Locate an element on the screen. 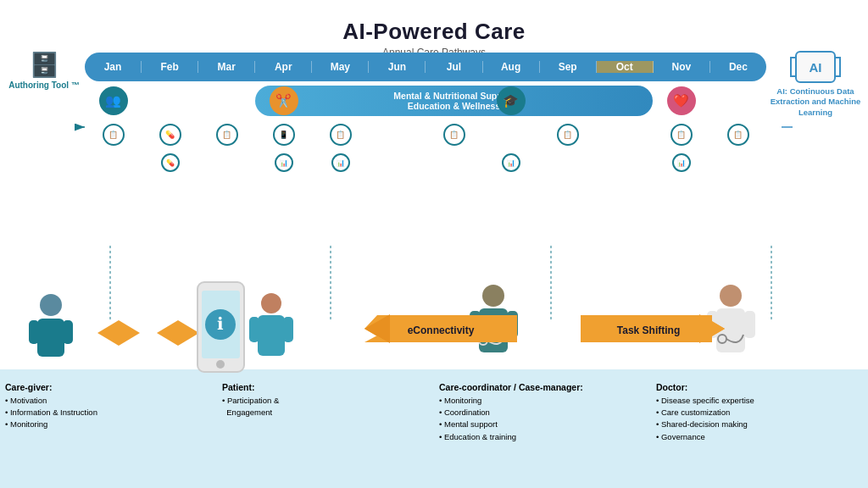 This screenshot has width=868, height=488. doctor-title: Doctor: is located at coordinates (760, 388).